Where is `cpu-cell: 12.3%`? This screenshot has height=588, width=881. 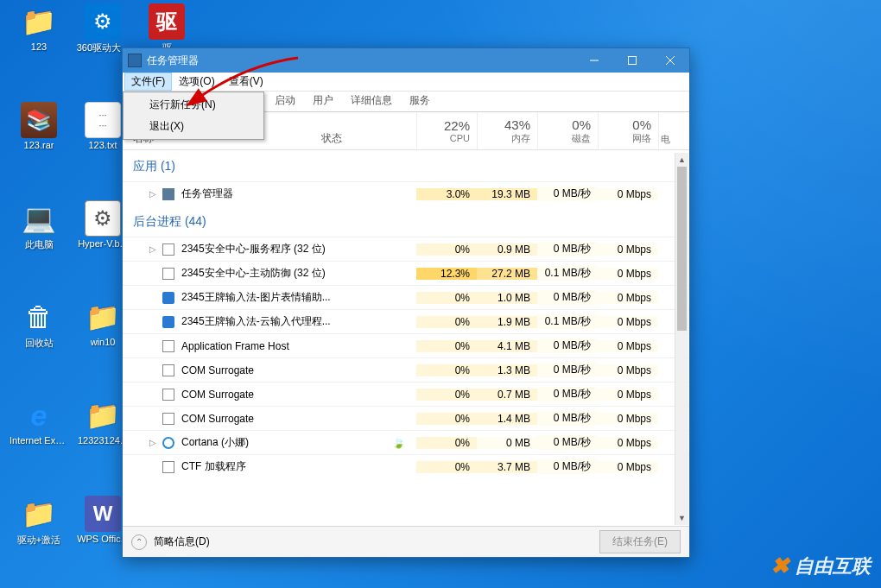
cpu-cell: 12.3% is located at coordinates (447, 274).